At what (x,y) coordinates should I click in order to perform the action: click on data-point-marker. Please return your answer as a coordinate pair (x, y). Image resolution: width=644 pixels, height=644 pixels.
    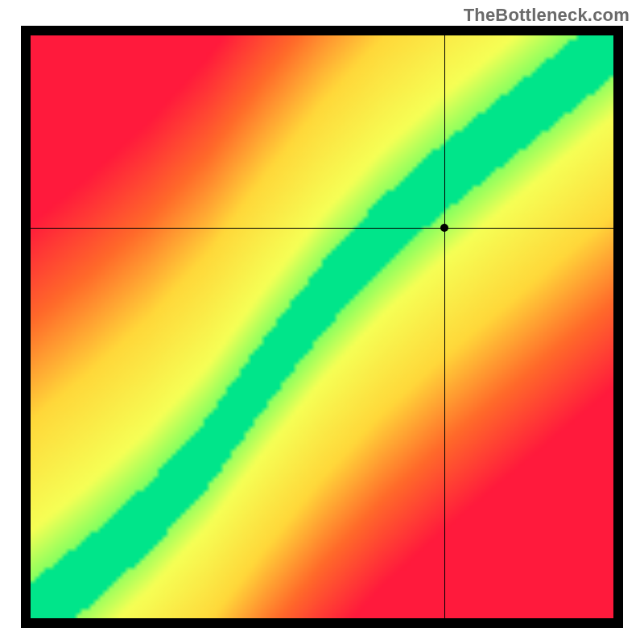
    Looking at the image, I should click on (444, 228).